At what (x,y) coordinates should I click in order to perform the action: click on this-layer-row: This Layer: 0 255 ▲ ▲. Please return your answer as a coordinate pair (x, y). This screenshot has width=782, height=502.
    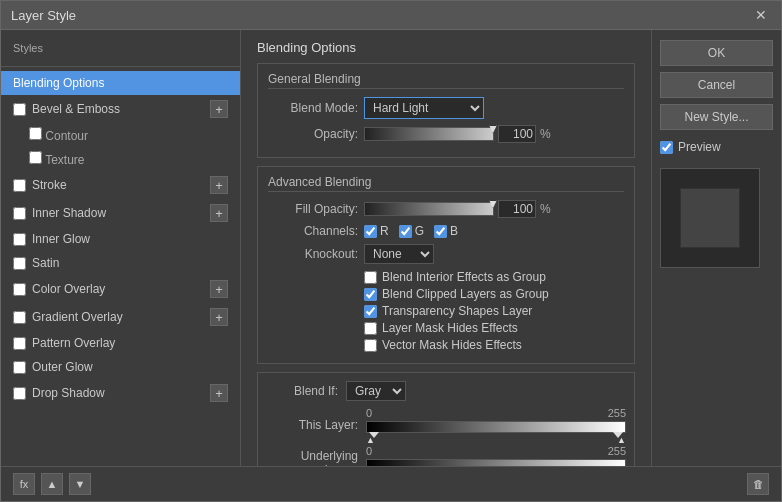
    Looking at the image, I should click on (446, 425).